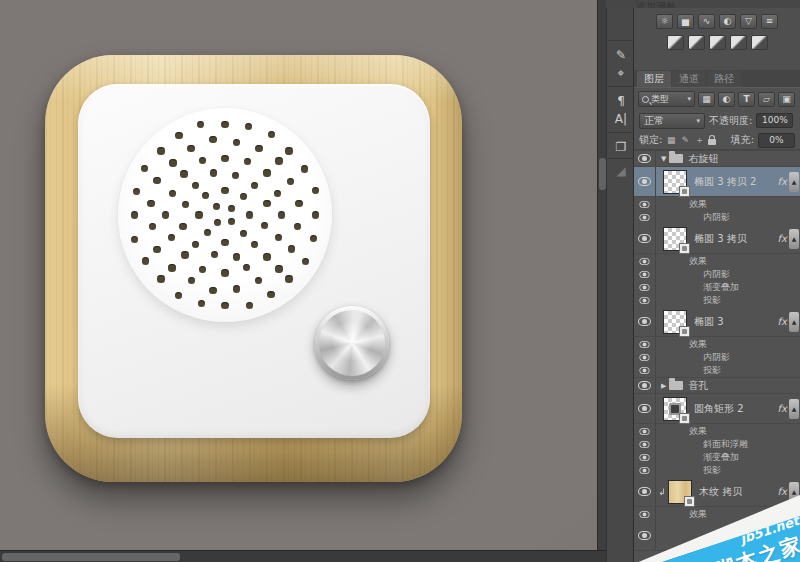 The width and height of the screenshot is (800, 562). I want to click on layer-row: 椭圆 3 拷贝 2fx▲, so click(717, 182).